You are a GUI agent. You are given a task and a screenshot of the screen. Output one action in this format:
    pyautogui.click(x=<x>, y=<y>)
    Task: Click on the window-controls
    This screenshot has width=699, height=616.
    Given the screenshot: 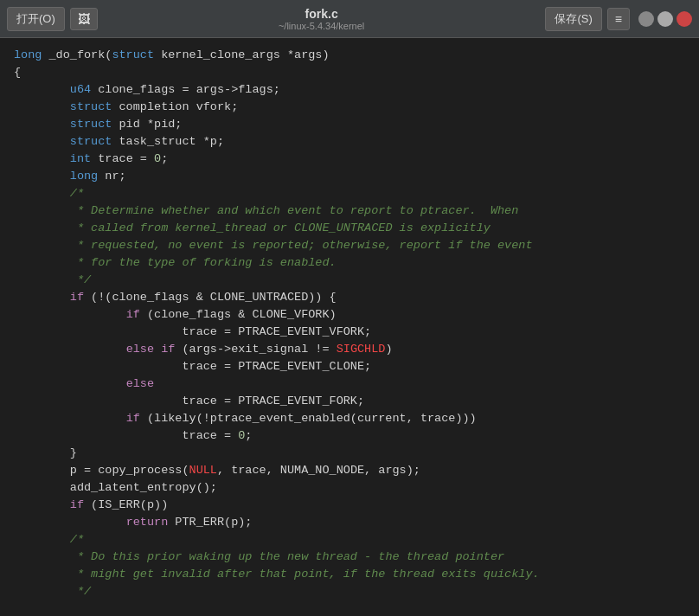 What is the action you would take?
    pyautogui.click(x=665, y=19)
    